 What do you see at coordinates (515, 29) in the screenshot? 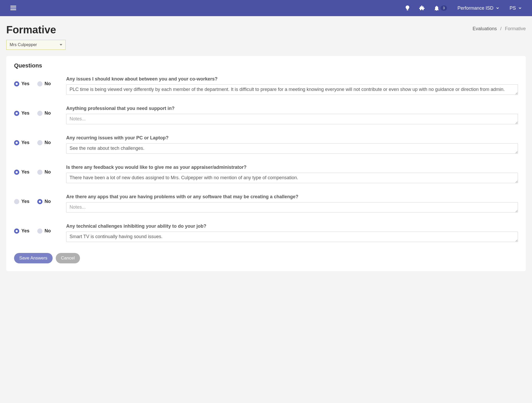
I see `breadcrumb-current: Formative` at bounding box center [515, 29].